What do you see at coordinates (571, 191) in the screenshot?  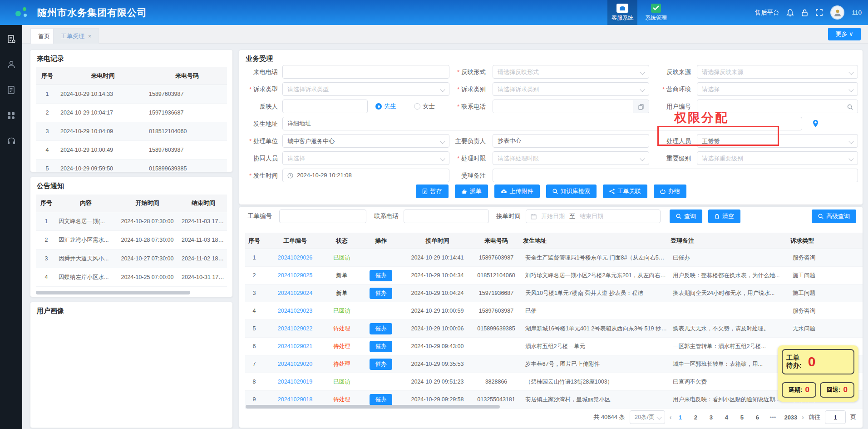 I see `knowledge-search-button: 知识库检索` at bounding box center [571, 191].